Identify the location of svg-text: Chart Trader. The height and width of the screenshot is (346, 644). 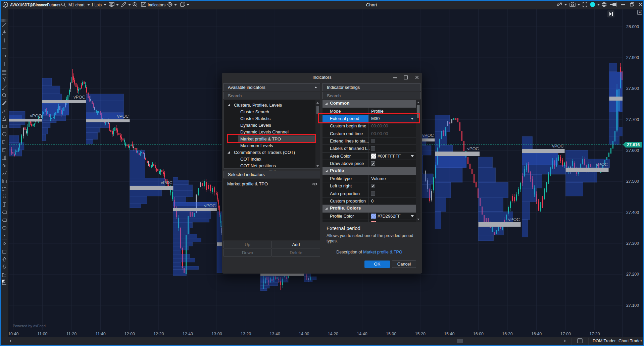
(630, 341).